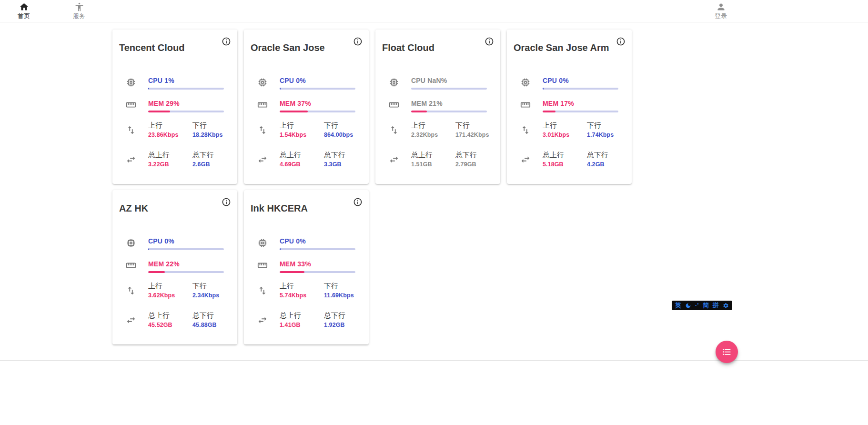  What do you see at coordinates (302, 295) in the screenshot?
I see `upload-value: 5.74Kbps` at bounding box center [302, 295].